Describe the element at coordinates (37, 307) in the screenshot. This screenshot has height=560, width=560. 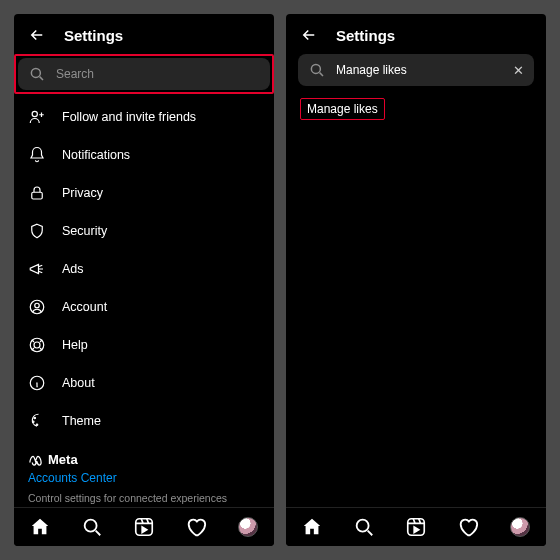
I see `account-icon` at that location.